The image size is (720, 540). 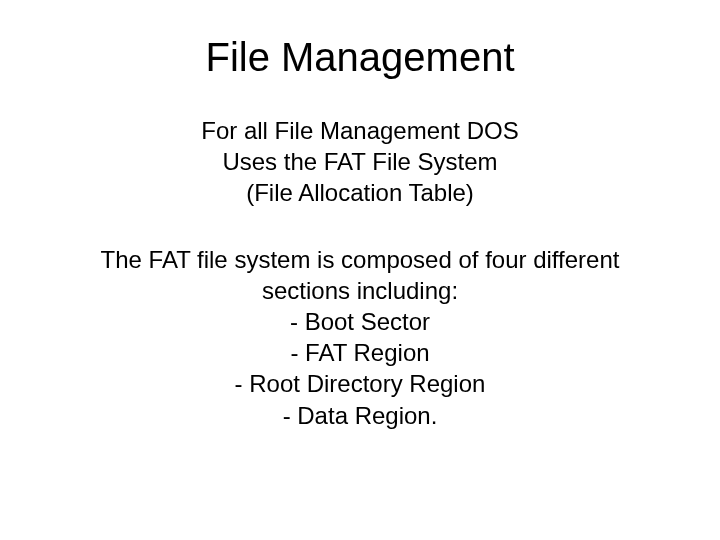 What do you see at coordinates (360, 322) in the screenshot?
I see `body-line: - Boot Sector` at bounding box center [360, 322].